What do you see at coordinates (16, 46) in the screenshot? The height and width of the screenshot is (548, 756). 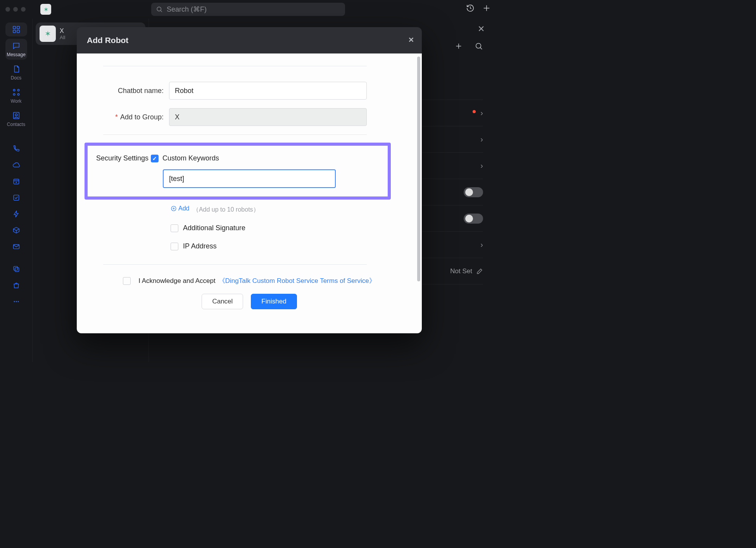 I see `message-icon` at bounding box center [16, 46].